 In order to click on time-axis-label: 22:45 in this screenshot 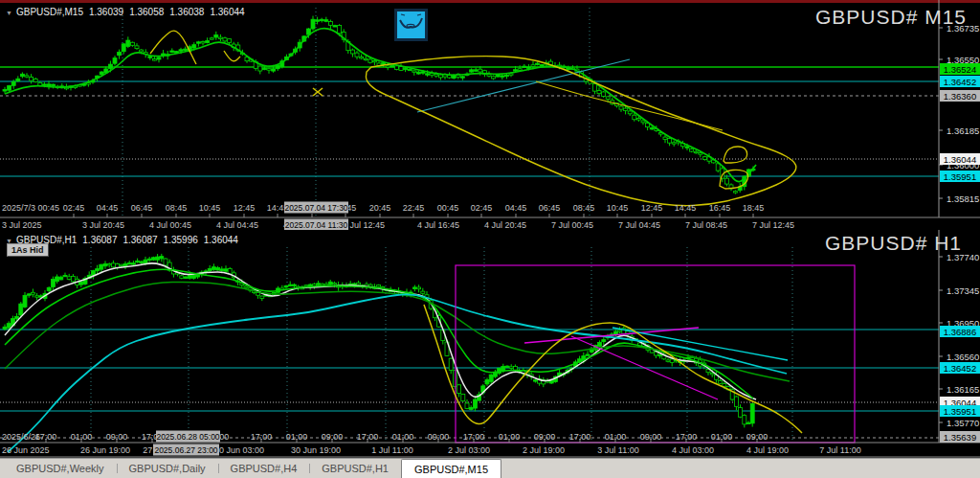, I will do `click(413, 208)`.